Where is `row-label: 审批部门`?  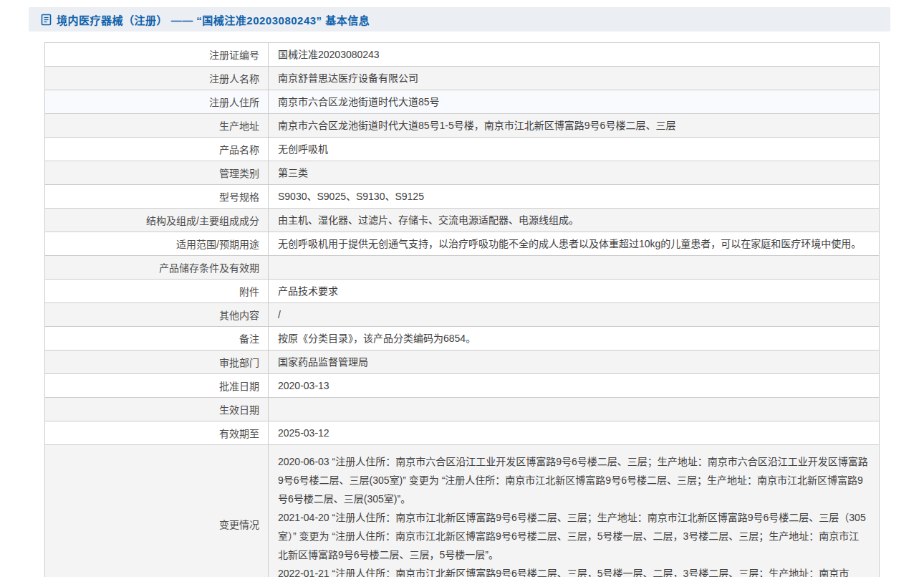
row-label: 审批部门 is located at coordinates (157, 362).